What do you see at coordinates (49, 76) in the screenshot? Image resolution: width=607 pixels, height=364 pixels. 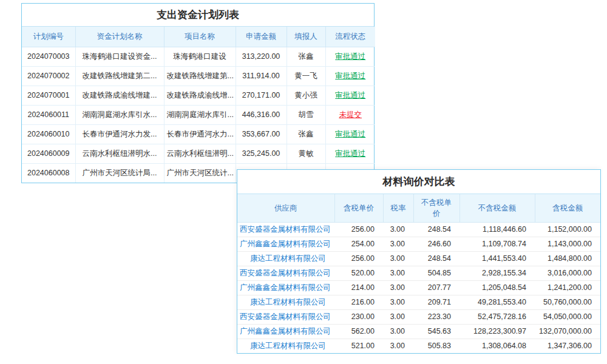 I see `plan-no-cell: 2024070002` at bounding box center [49, 76].